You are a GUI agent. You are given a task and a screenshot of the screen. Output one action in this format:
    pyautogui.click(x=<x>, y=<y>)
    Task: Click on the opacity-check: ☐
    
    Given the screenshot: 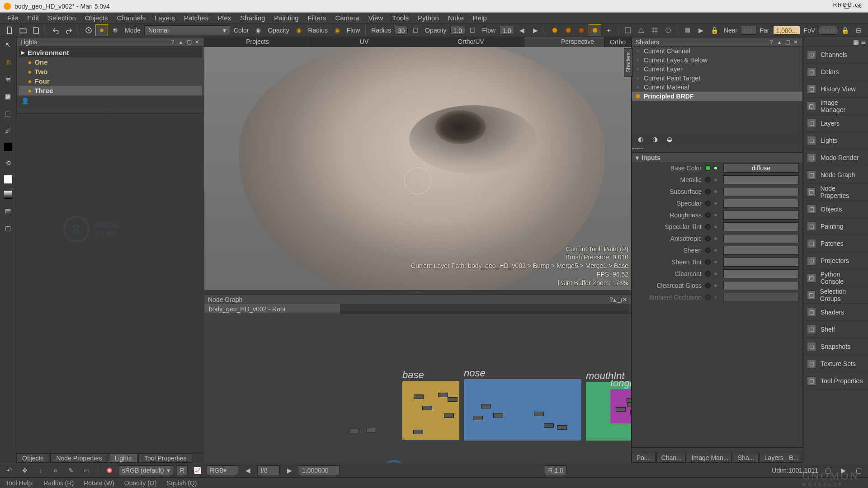 What is the action you would take?
    pyautogui.click(x=415, y=30)
    